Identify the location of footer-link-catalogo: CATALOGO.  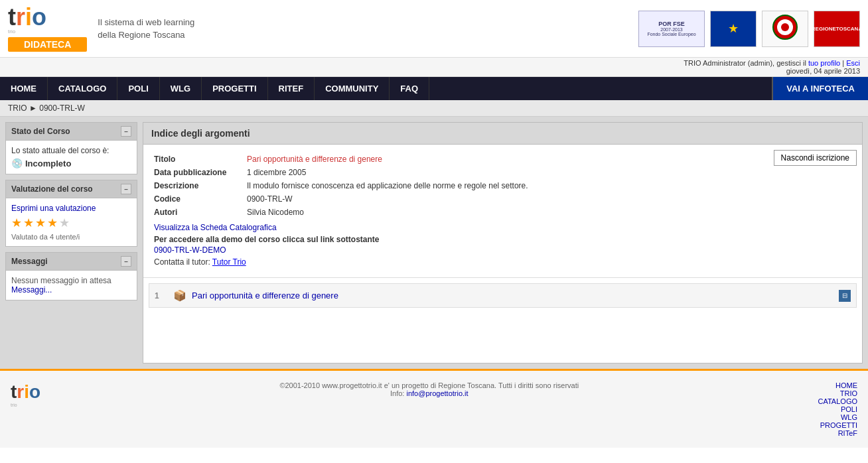
(838, 401).